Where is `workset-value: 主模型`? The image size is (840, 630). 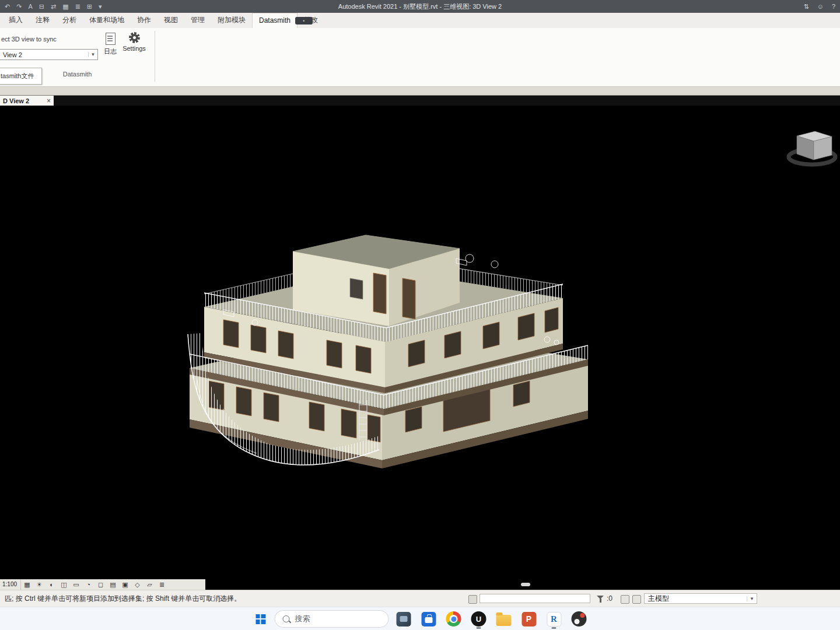
workset-value: 主模型 is located at coordinates (695, 598).